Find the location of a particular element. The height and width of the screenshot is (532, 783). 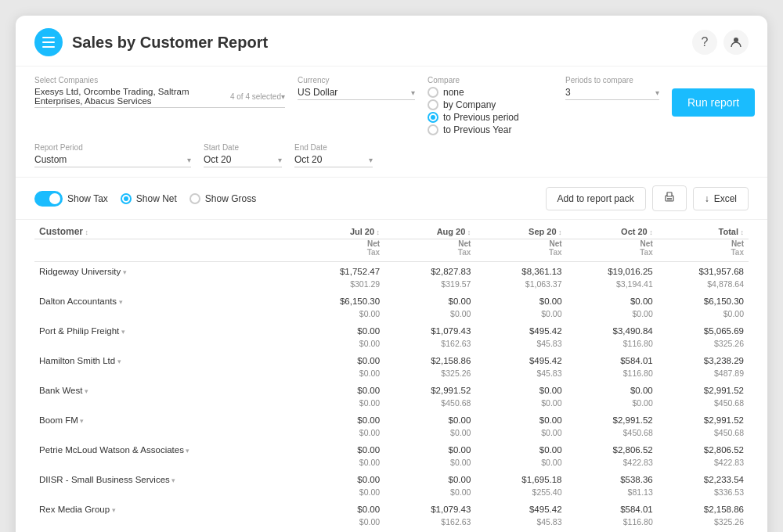

menu-icon is located at coordinates (49, 42).